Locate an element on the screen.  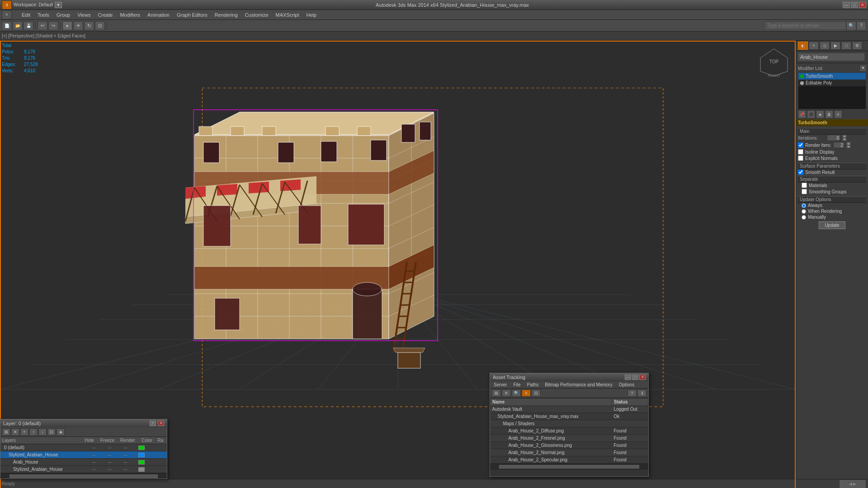
close-button: ✕ is located at coordinates (863, 5).